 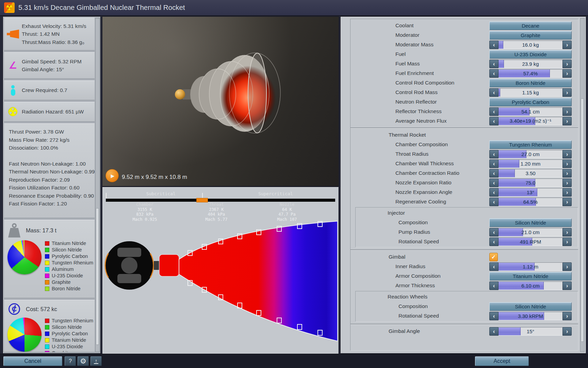 I want to click on pump-radius-slider-track: 21.0 cm, so click(x=530, y=232).